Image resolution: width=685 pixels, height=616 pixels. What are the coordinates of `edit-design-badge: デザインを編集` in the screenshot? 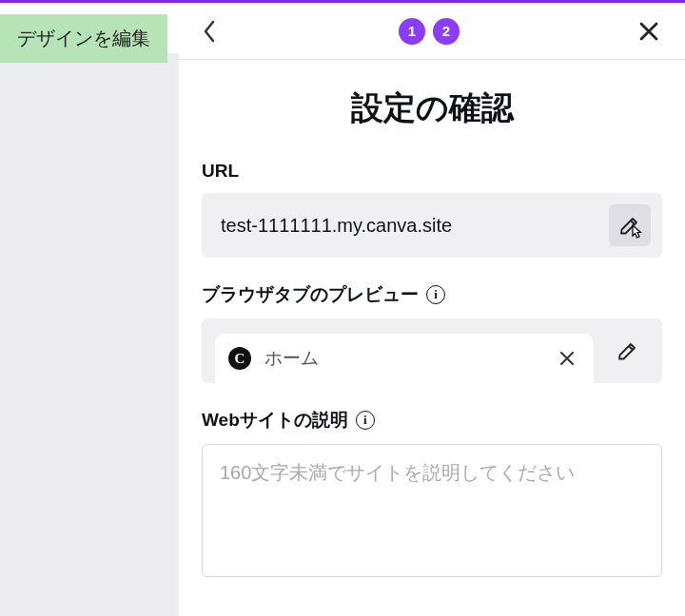 It's located at (84, 38).